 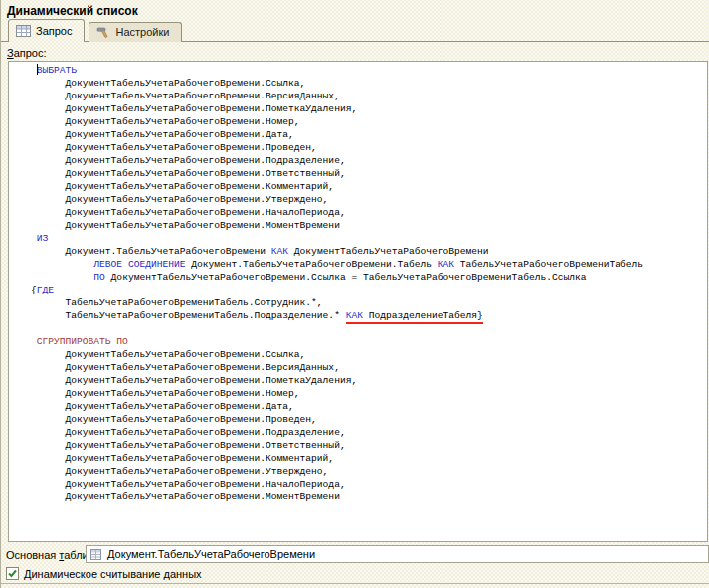 I want to click on settings-tools-icon, so click(x=103, y=32).